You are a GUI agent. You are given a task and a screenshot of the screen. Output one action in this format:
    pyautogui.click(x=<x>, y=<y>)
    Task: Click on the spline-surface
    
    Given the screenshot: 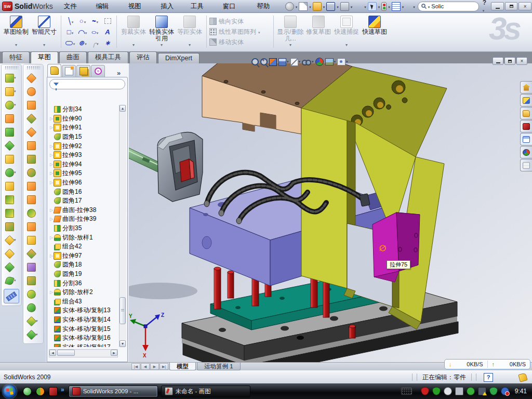 What is the action you would take?
    pyautogui.click(x=32, y=335)
    